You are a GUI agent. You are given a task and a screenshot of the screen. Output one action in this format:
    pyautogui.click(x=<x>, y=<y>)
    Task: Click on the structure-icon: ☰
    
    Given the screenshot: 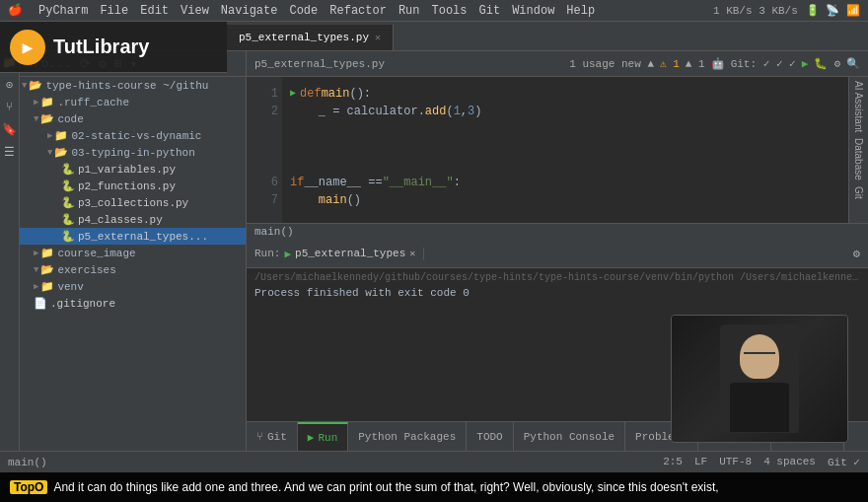 What is the action you would take?
    pyautogui.click(x=10, y=152)
    